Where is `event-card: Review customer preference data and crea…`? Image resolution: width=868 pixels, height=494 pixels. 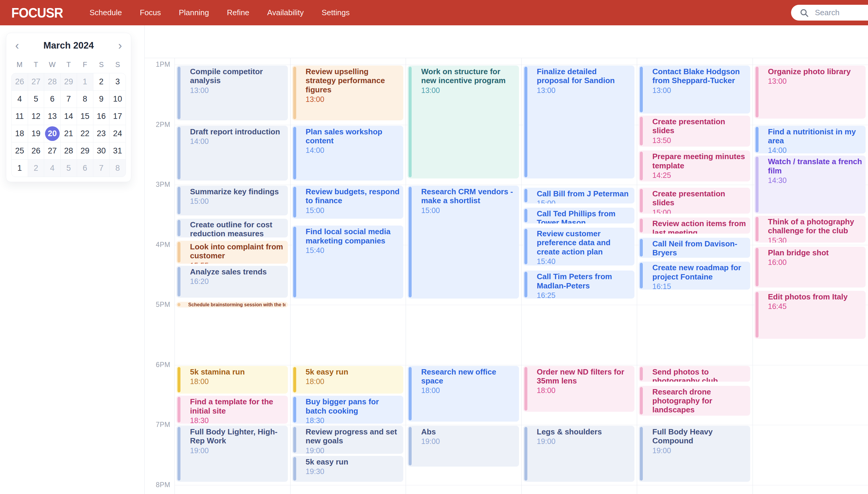 event-card: Review customer preference data and crea… is located at coordinates (579, 246).